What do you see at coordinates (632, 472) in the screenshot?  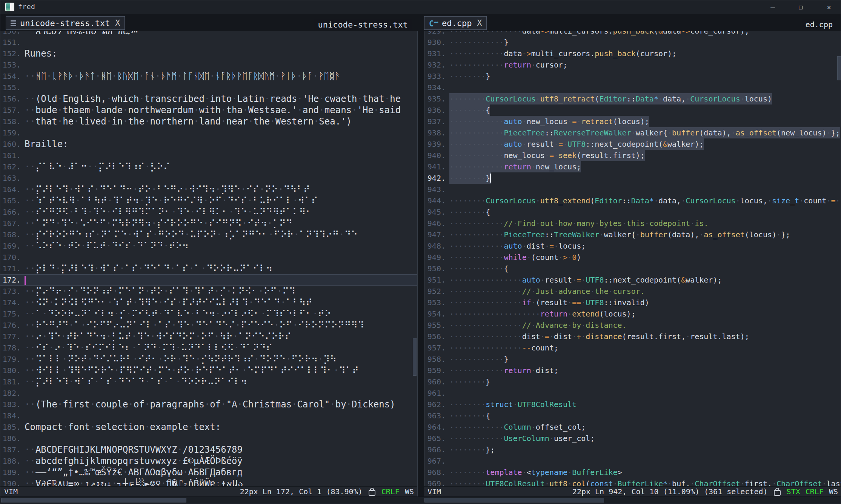 I see `code-line: 968.········template·<typename·BufferLik…` at bounding box center [632, 472].